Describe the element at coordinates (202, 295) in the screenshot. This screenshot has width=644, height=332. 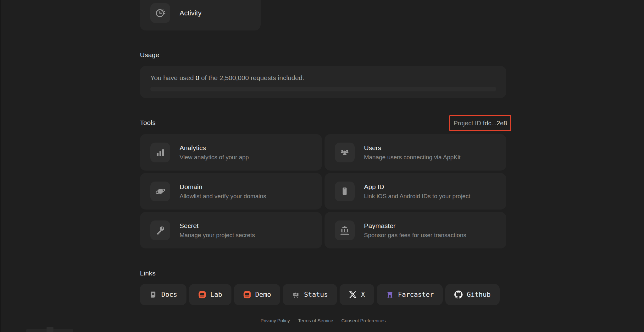
I see `reown-lab-icon` at that location.